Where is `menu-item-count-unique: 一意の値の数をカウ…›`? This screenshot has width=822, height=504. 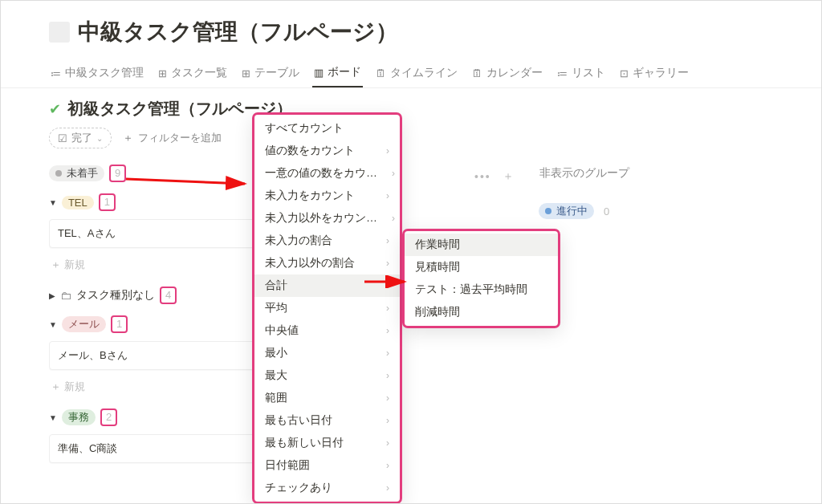 menu-item-count-unique: 一意の値の数をカウ…› is located at coordinates (328, 173).